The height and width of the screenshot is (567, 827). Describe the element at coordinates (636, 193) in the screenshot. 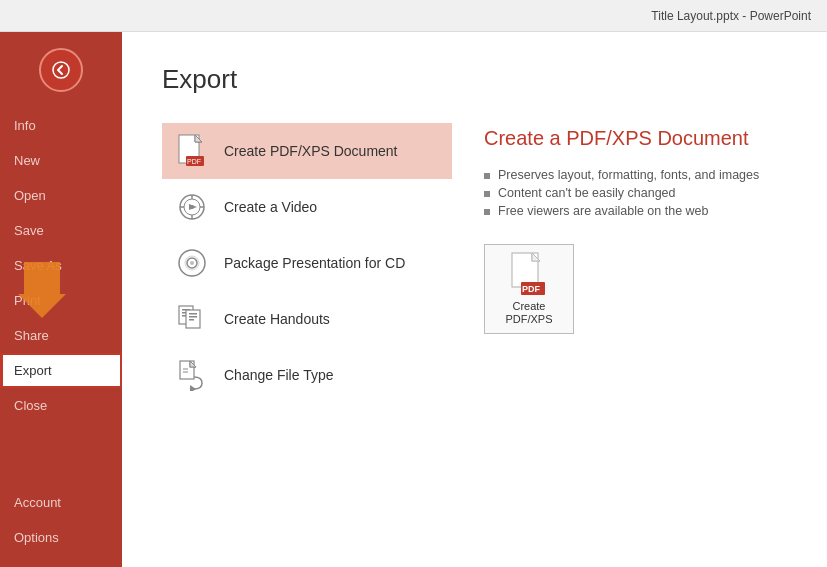

I see `bullet-item-2: Content can't be easily changed` at that location.